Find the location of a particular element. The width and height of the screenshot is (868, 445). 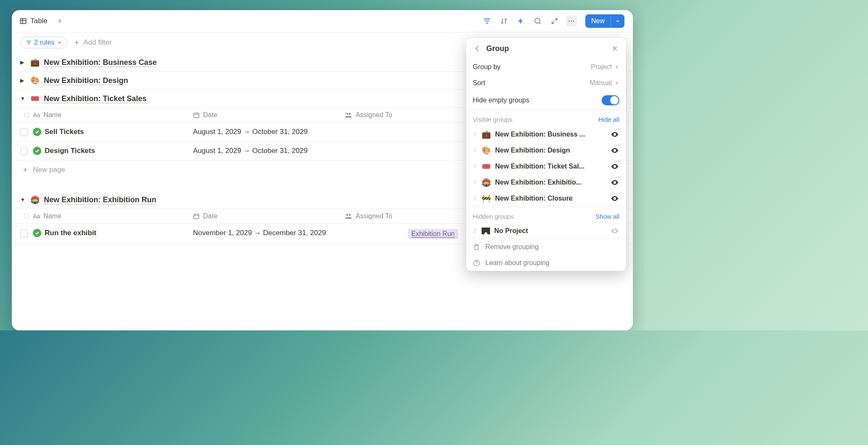

popover-title: Group is located at coordinates (546, 49).